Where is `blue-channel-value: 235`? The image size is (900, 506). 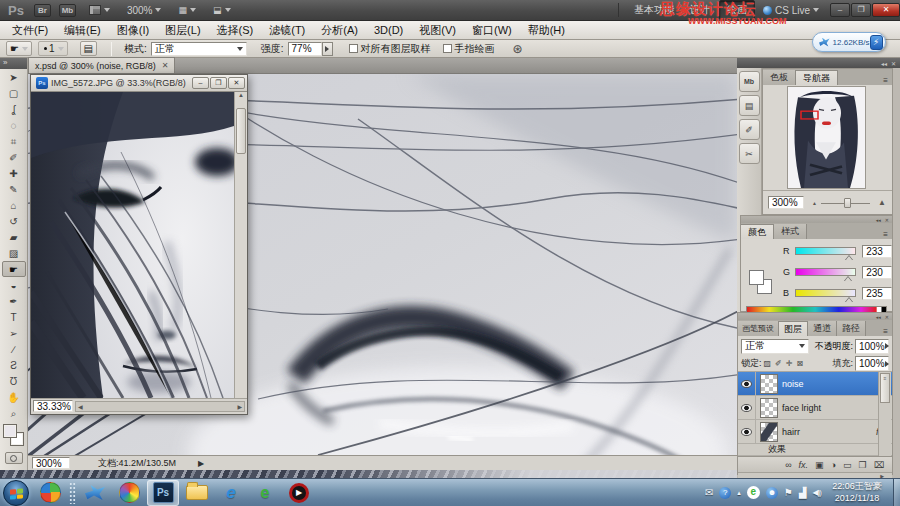 blue-channel-value: 235 is located at coordinates (877, 294).